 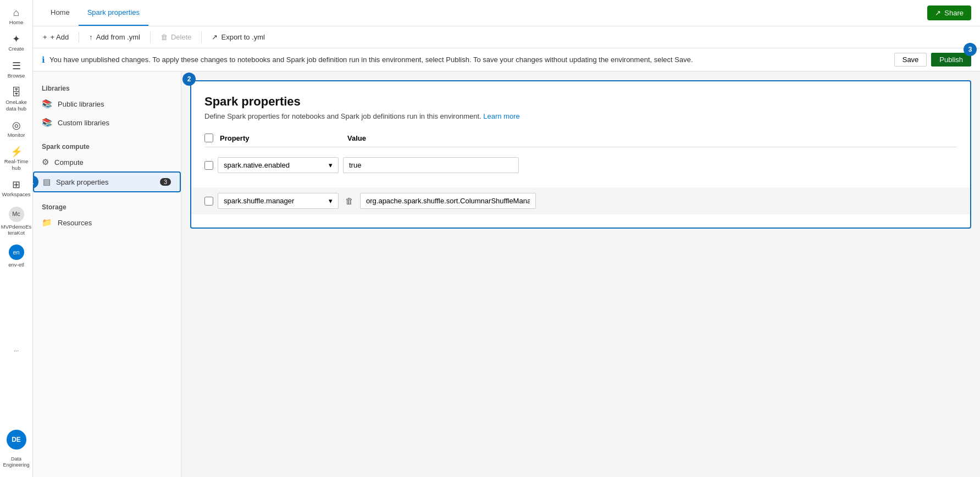 I want to click on sidebar-item-env: en env-etl, so click(x=16, y=256).